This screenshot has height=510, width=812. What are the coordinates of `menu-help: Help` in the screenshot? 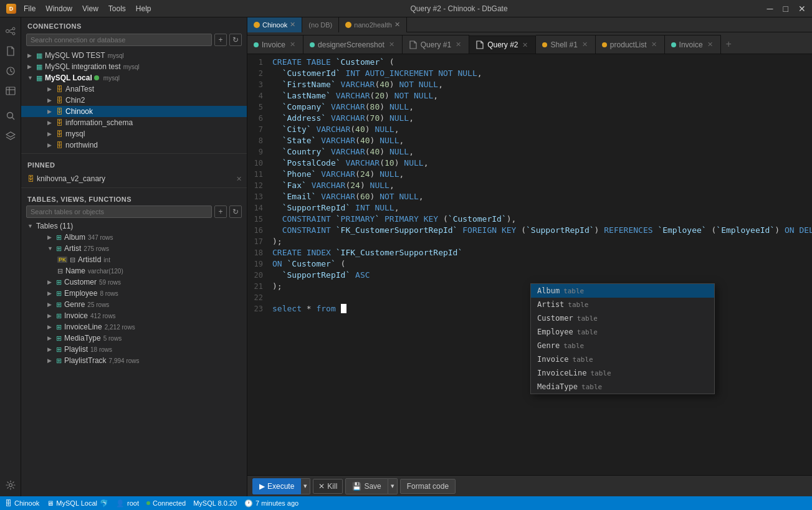 It's located at (143, 9).